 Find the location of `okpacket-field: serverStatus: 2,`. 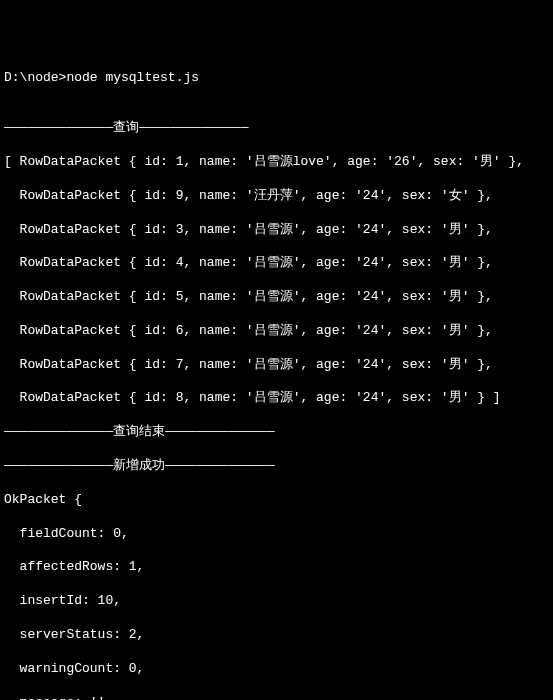

okpacket-field: serverStatus: 2, is located at coordinates (276, 636).